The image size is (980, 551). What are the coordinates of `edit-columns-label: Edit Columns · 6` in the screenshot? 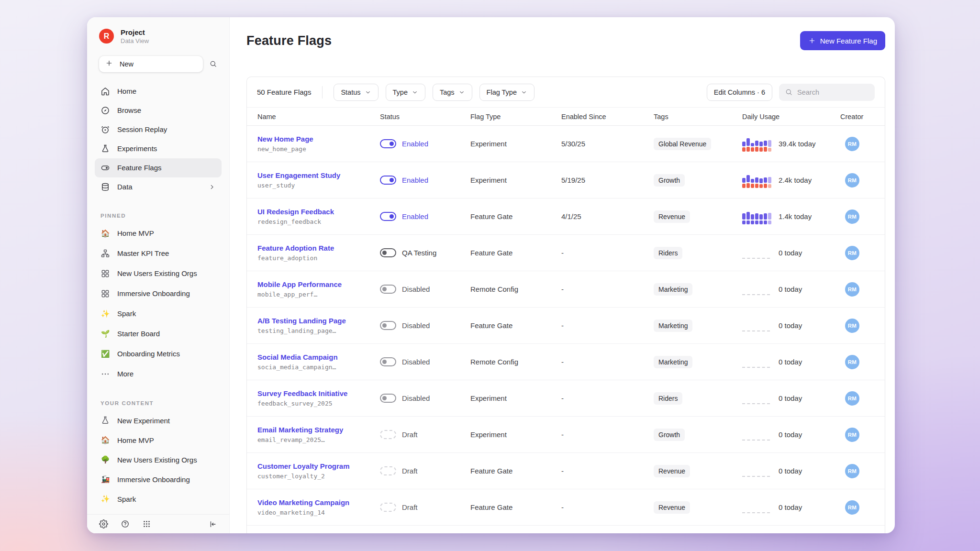 It's located at (740, 92).